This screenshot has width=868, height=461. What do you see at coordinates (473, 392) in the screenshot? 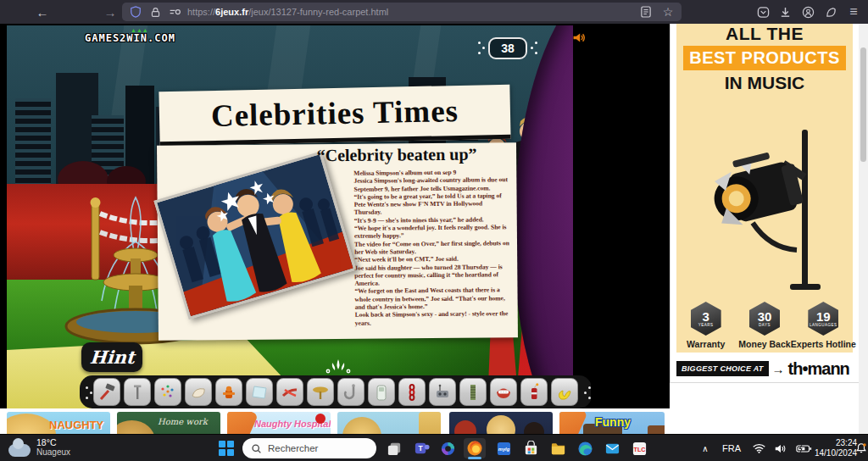
I see `tool-ladder` at bounding box center [473, 392].